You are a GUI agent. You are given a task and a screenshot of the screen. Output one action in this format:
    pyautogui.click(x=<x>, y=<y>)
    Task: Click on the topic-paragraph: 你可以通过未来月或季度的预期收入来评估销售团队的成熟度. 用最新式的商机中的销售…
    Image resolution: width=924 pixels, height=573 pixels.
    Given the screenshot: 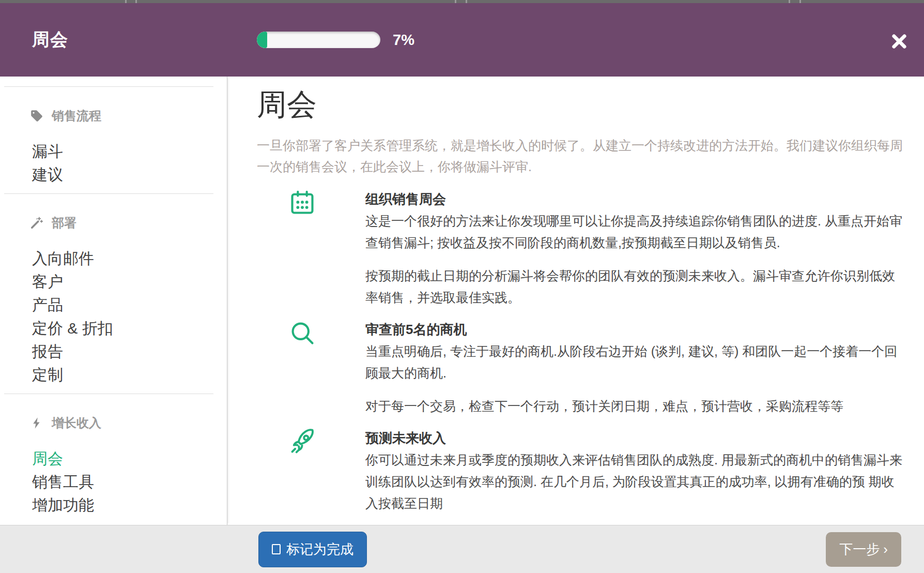 What is the action you would take?
    pyautogui.click(x=635, y=481)
    